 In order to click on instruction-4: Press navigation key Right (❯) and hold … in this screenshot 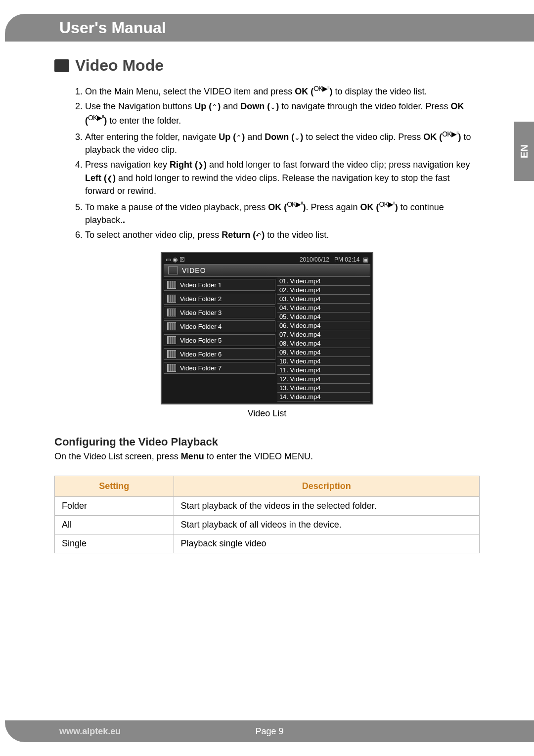, I will do `click(282, 178)`.